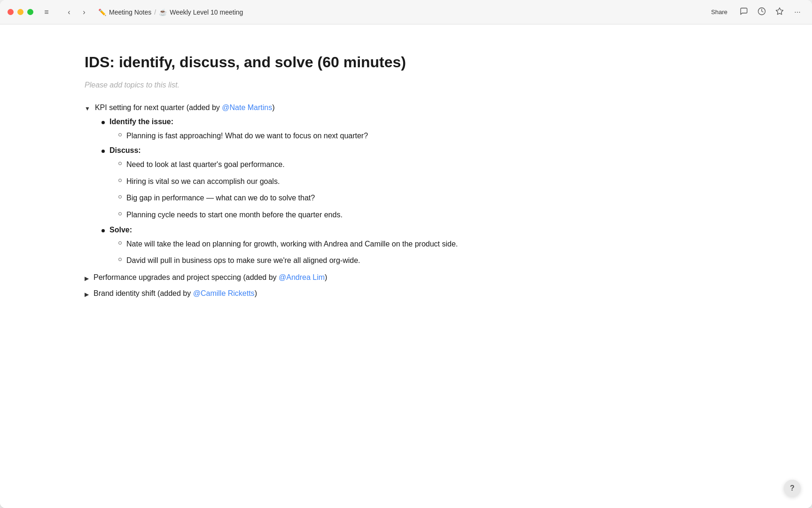 This screenshot has height=508, width=812. Describe the element at coordinates (21, 12) in the screenshot. I see `traffic-lights` at that location.